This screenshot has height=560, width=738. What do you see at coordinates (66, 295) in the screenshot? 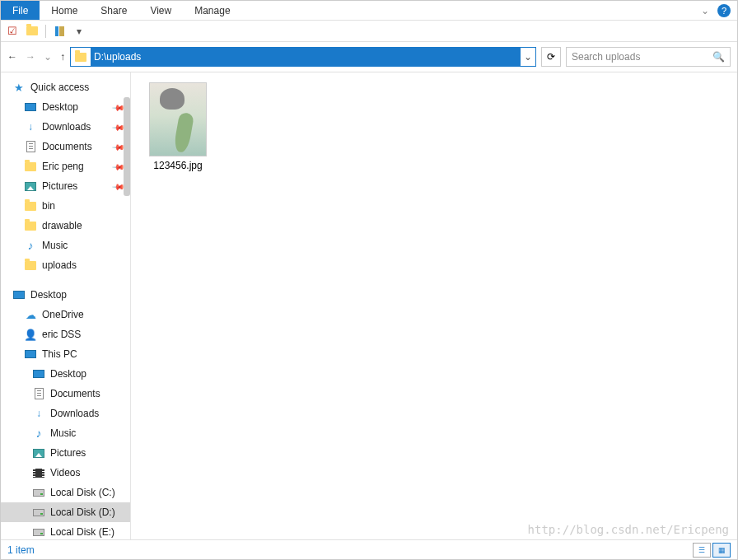
I see `tree-desktop-root: Desktop` at bounding box center [66, 295].